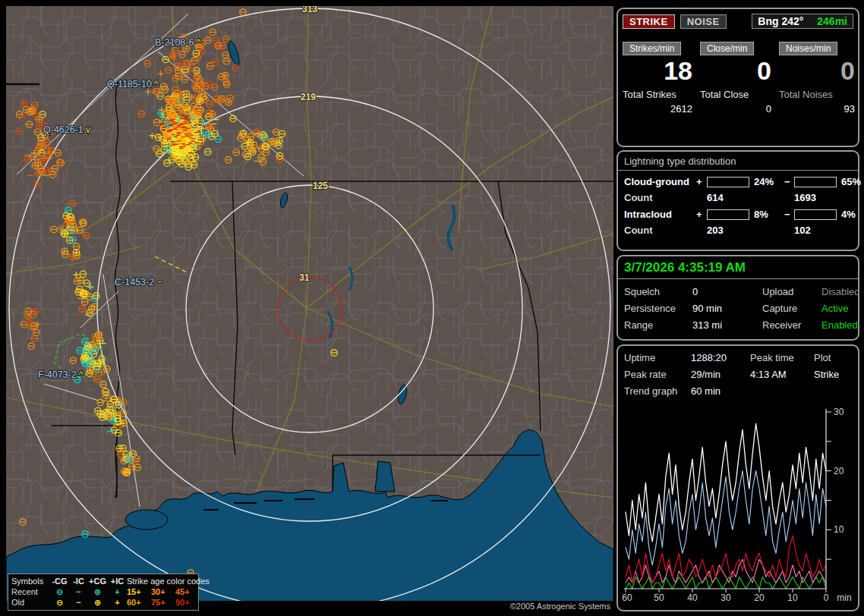 The image size is (864, 616). What do you see at coordinates (657, 375) in the screenshot?
I see `peak-rate-label: Peak rate` at bounding box center [657, 375].